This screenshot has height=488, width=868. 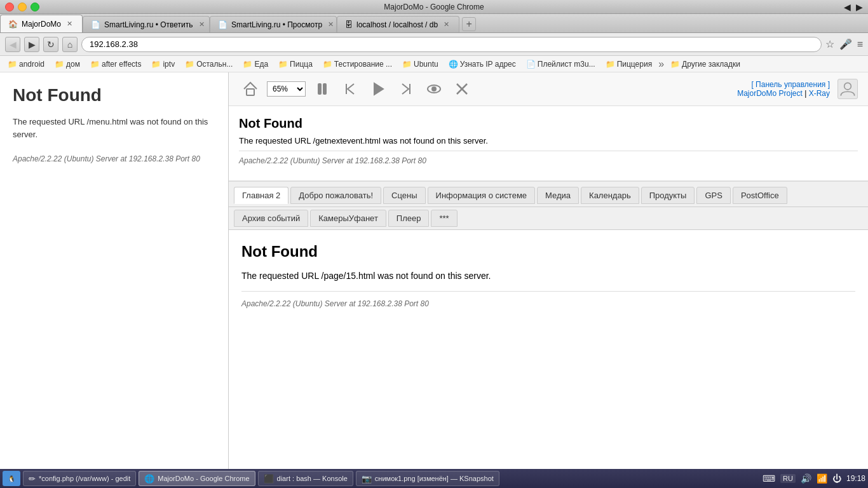 I want to click on tab-archive: Архив событий, so click(x=271, y=219).